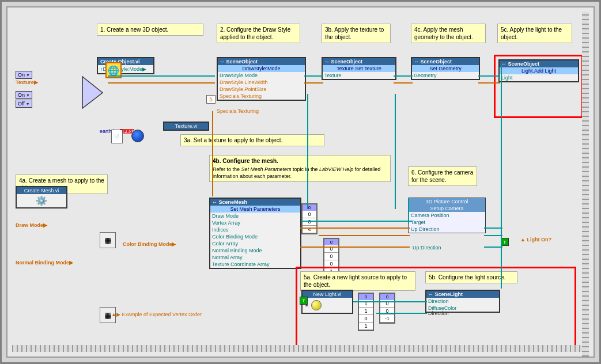 This screenshot has width=601, height=364. What do you see at coordinates (447, 229) in the screenshot?
I see `cam-port-up: Up Direction` at bounding box center [447, 229].